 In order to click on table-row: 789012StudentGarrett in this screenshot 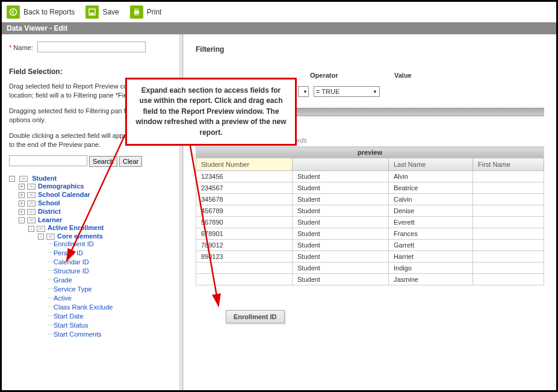, I will do `click(370, 246)`.